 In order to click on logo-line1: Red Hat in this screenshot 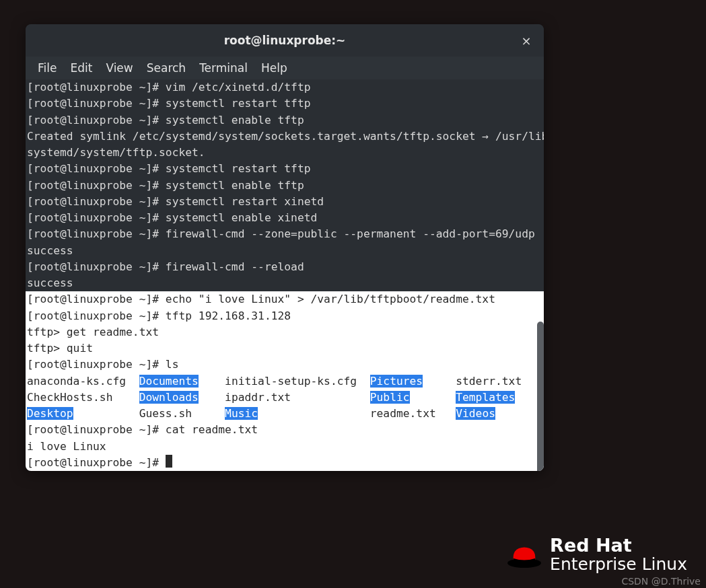, I will do `click(619, 546)`.